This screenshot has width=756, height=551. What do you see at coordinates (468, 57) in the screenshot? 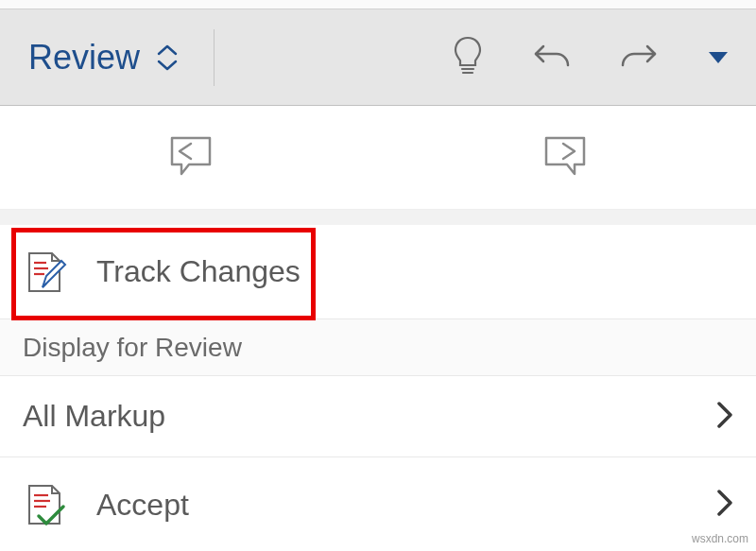
I see `tell-me-button` at bounding box center [468, 57].